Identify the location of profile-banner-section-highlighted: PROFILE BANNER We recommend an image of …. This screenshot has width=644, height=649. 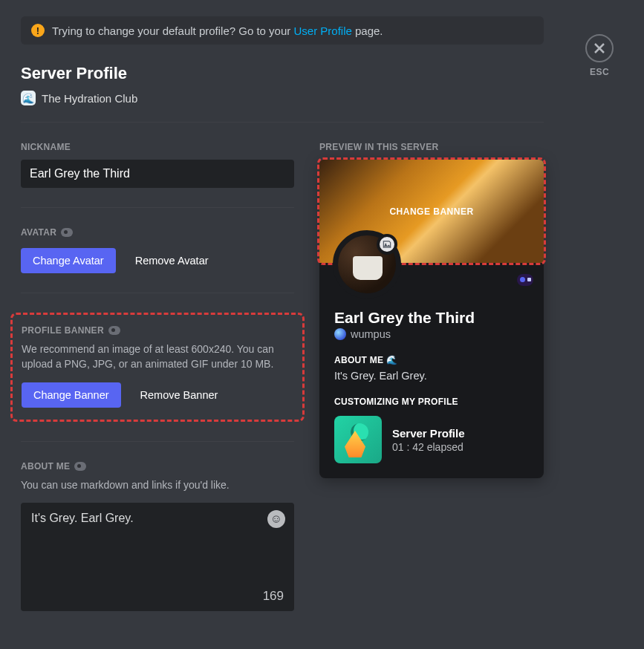
(157, 367).